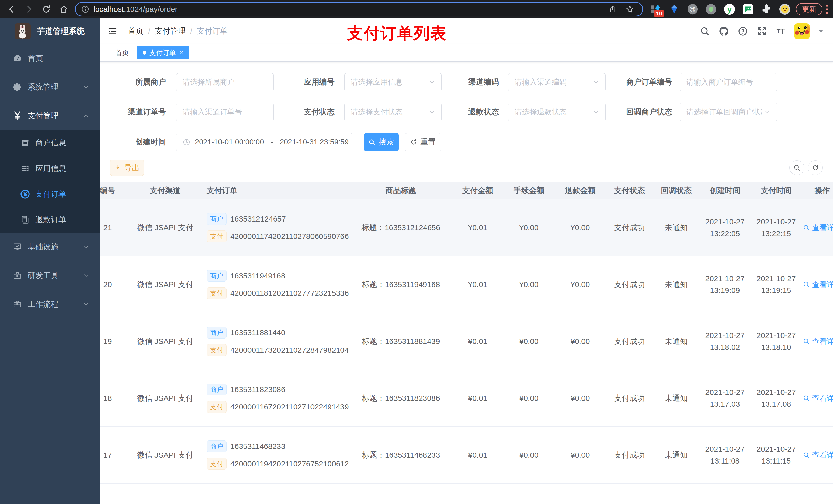 This screenshot has width=833, height=504. I want to click on sidebar-item-label: 基础设施, so click(55, 247).